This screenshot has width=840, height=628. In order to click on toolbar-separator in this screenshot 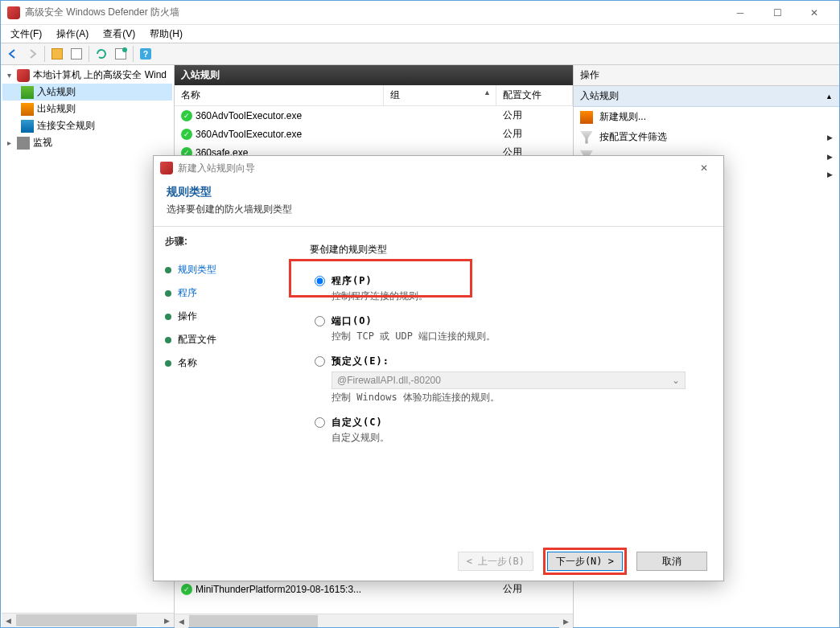, I will do `click(45, 54)`.